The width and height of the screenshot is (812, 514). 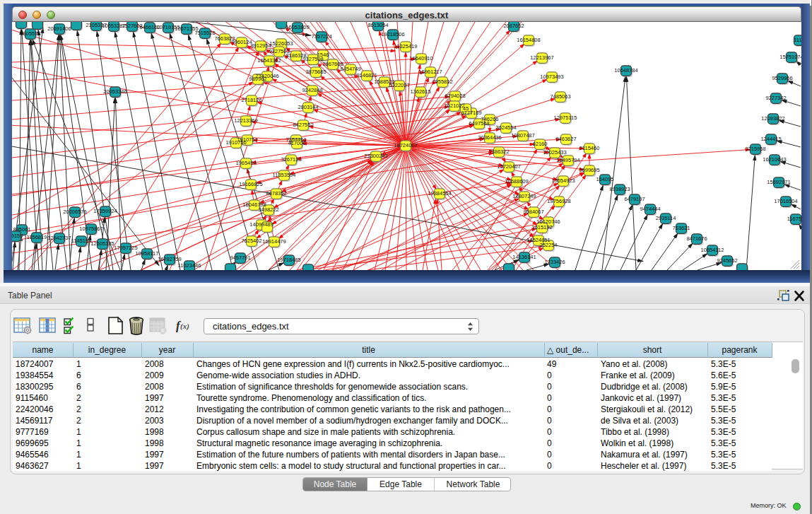 What do you see at coordinates (712, 250) in the screenshot?
I see `svg-text: 10654112` at bounding box center [712, 250].